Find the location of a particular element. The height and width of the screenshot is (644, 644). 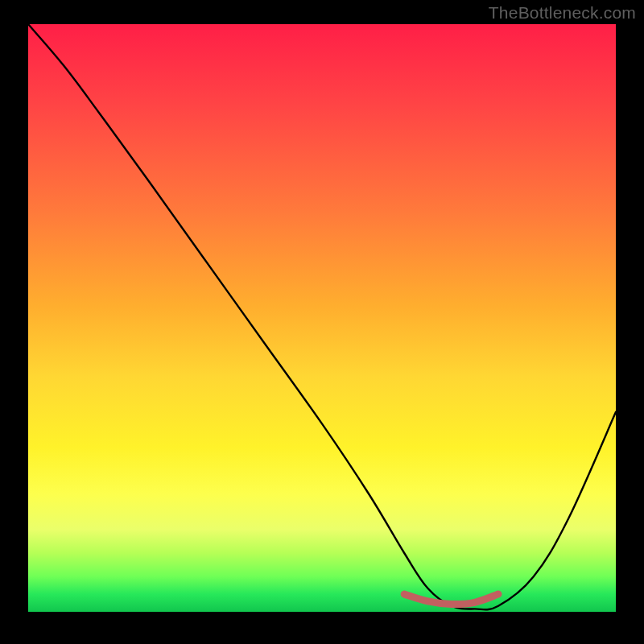

watermark-text: TheBottleneck.com is located at coordinates (562, 13).